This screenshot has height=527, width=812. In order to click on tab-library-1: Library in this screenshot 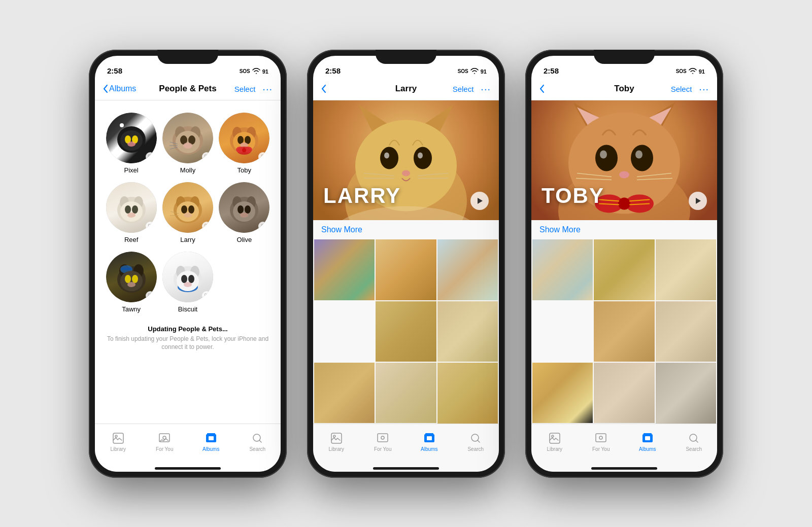, I will do `click(118, 440)`.